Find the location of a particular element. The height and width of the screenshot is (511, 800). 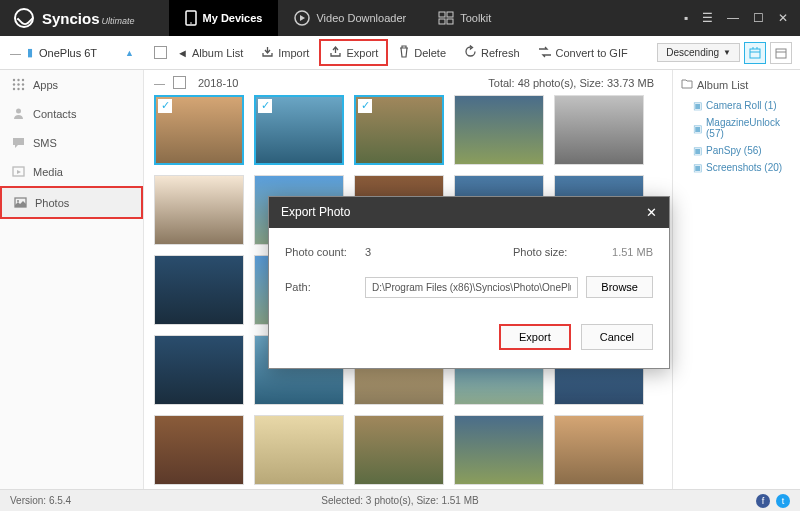

photos-icon is located at coordinates (20, 202).